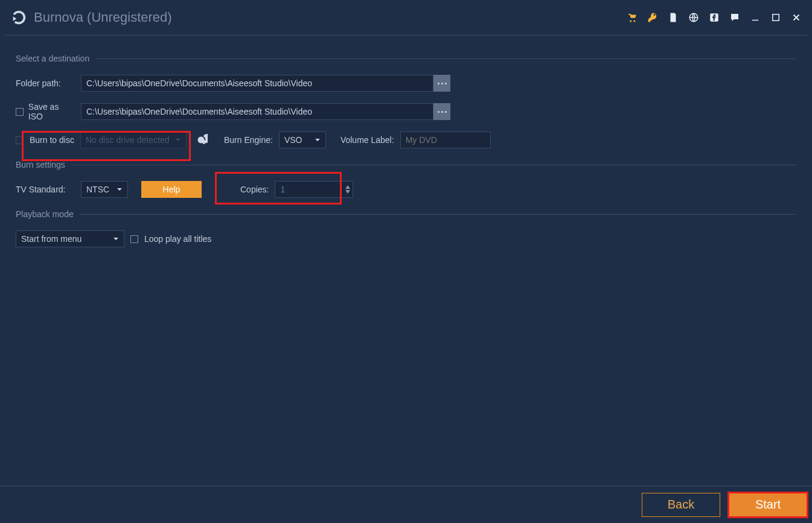 This screenshot has width=812, height=523. I want to click on footer: Back Start, so click(406, 504).